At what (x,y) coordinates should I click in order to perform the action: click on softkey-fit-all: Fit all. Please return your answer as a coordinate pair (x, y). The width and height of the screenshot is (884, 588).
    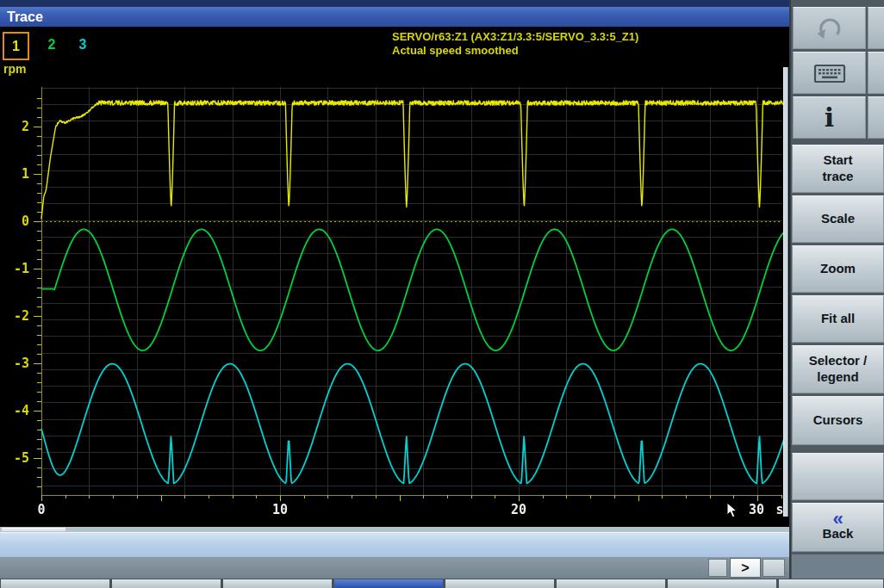
    Looking at the image, I should click on (837, 319).